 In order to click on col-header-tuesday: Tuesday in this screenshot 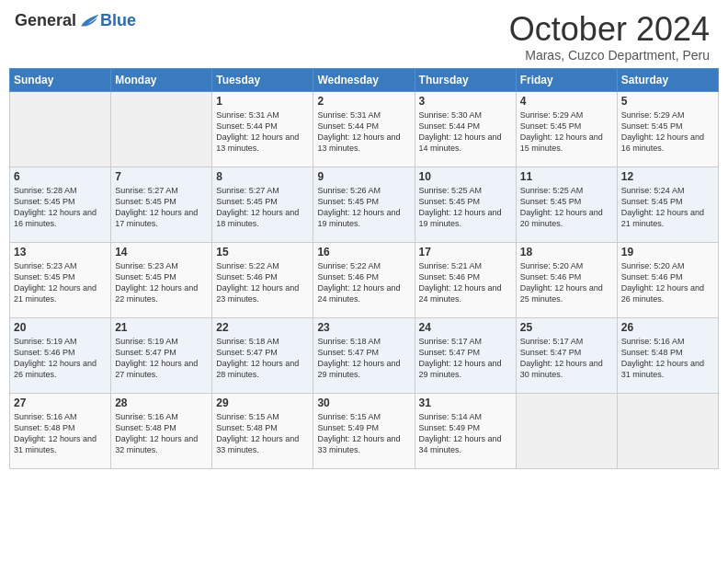, I will do `click(263, 79)`.